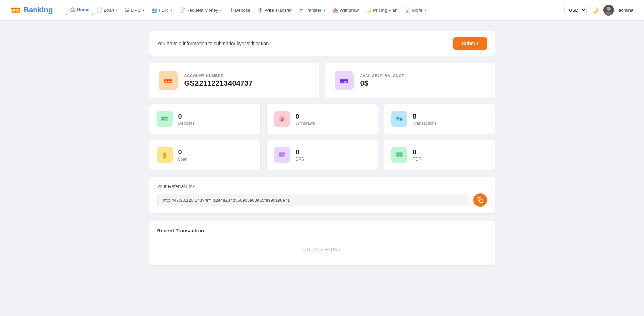 The image size is (644, 316). What do you see at coordinates (576, 10) in the screenshot?
I see `currency-selector: USD EUR GBP` at bounding box center [576, 10].